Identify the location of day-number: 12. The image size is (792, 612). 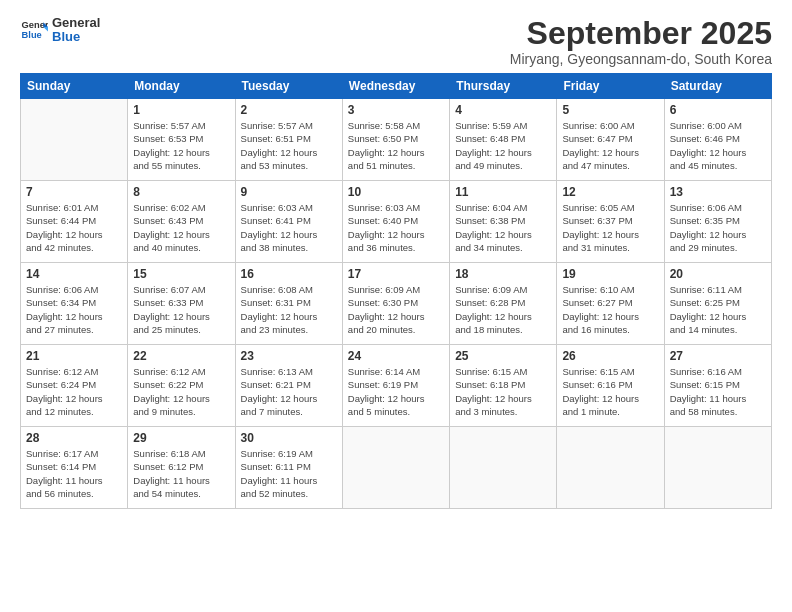
(610, 192).